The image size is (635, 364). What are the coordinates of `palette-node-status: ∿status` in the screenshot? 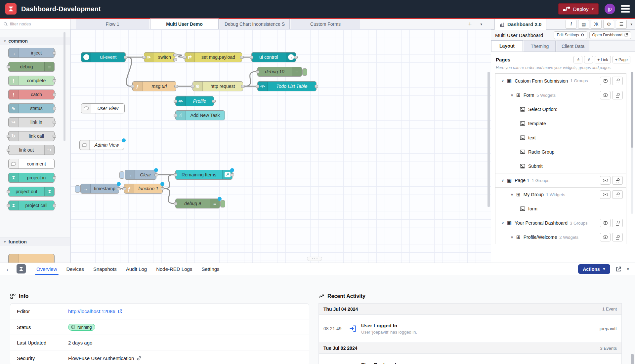 It's located at (31, 108).